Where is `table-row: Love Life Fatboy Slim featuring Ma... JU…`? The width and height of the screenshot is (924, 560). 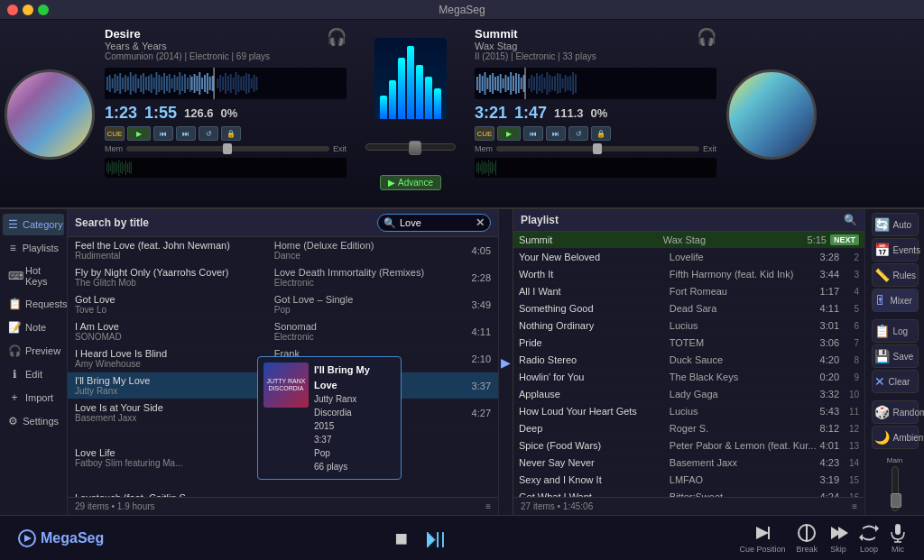 table-row: Love Life Fatboy Slim featuring Ma... JU… is located at coordinates (283, 458).